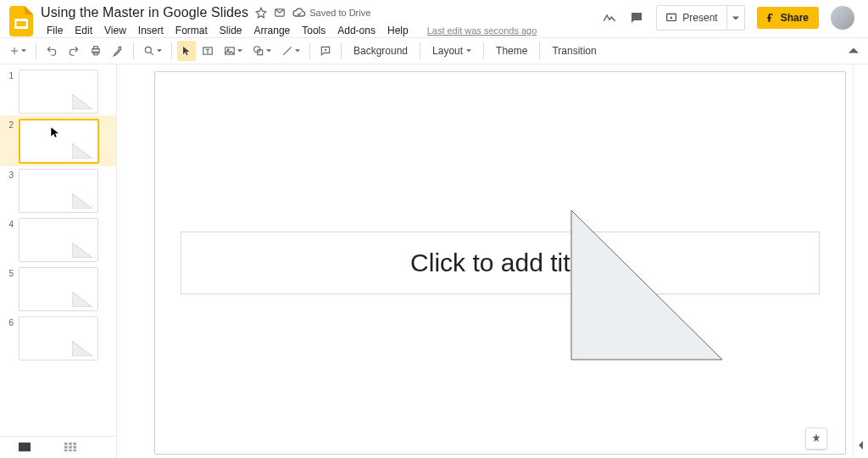  Describe the element at coordinates (482, 31) in the screenshot. I see `last-edit-link: Last edit was seconds ago` at that location.